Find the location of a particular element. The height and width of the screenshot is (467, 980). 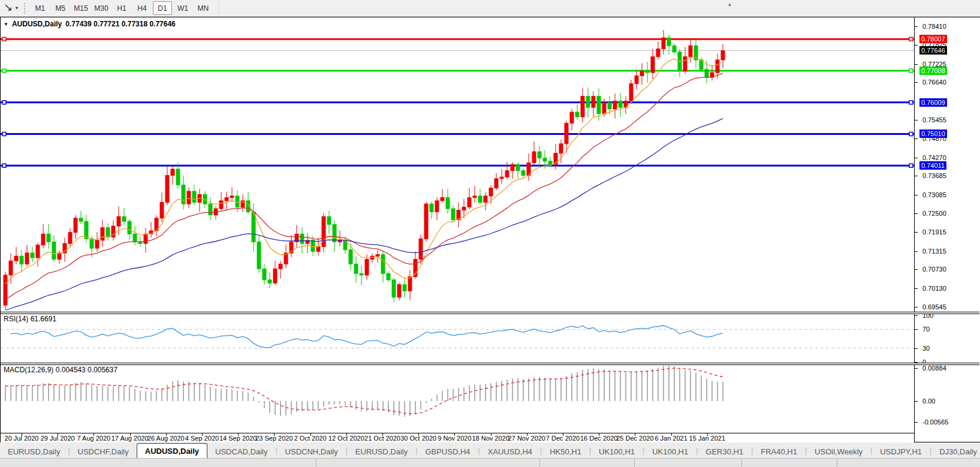

price-tick-label: 0.71915 is located at coordinates (934, 232).